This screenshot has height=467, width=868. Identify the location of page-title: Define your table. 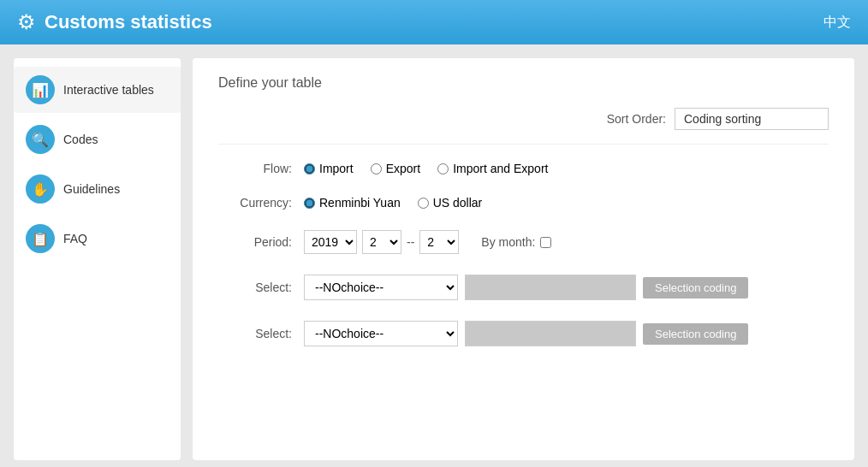
(524, 83).